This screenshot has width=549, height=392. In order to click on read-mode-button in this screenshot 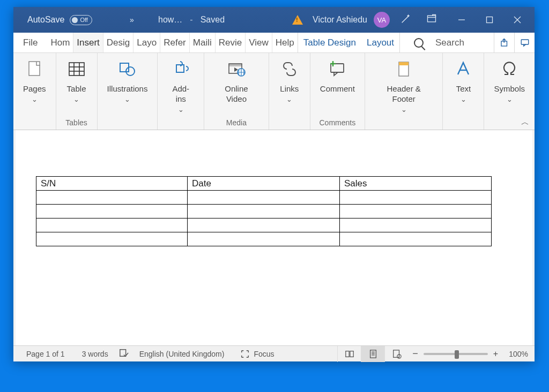, I will do `click(349, 354)`.